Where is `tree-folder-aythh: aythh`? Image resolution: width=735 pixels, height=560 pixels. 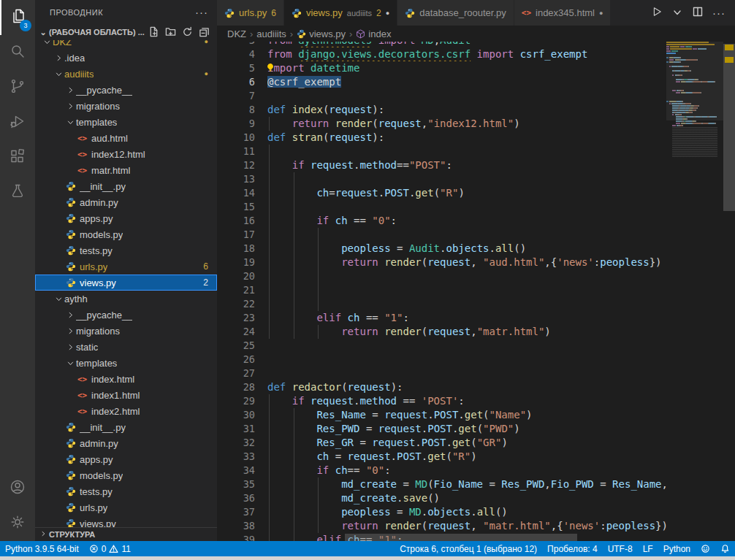 tree-folder-aythh: aythh is located at coordinates (126, 299).